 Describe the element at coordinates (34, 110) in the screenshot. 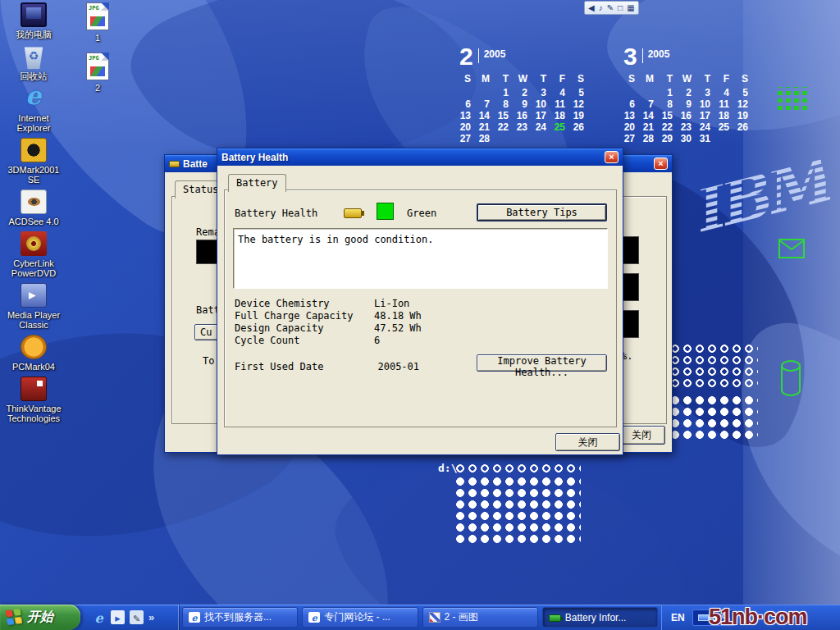

I see `desktop-icon-internet-explorer: Internet Explorer` at that location.